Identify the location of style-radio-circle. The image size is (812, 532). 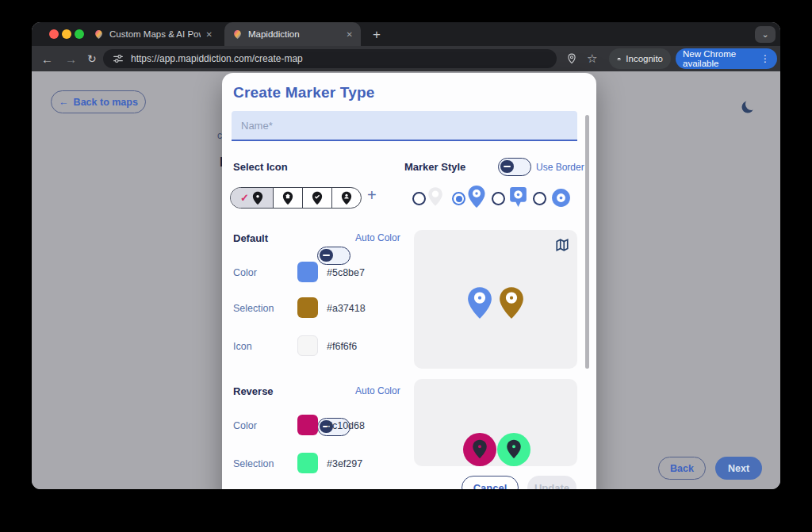
(539, 198).